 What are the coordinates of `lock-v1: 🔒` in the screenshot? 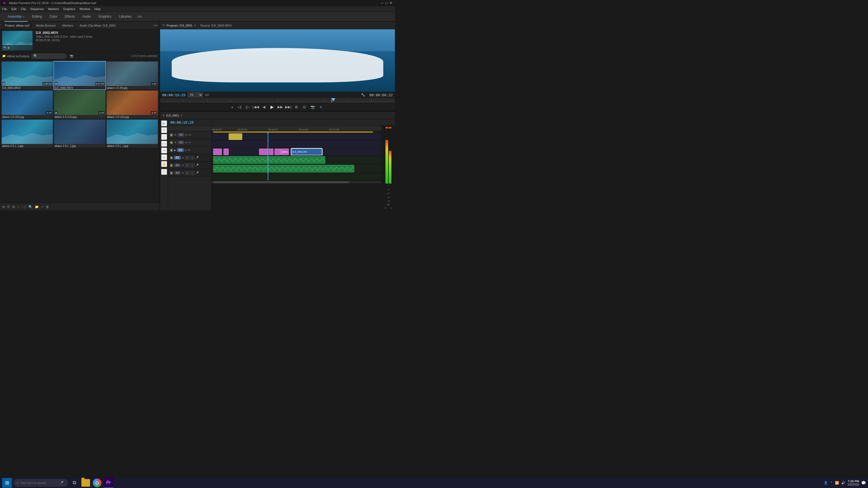 It's located at (172, 150).